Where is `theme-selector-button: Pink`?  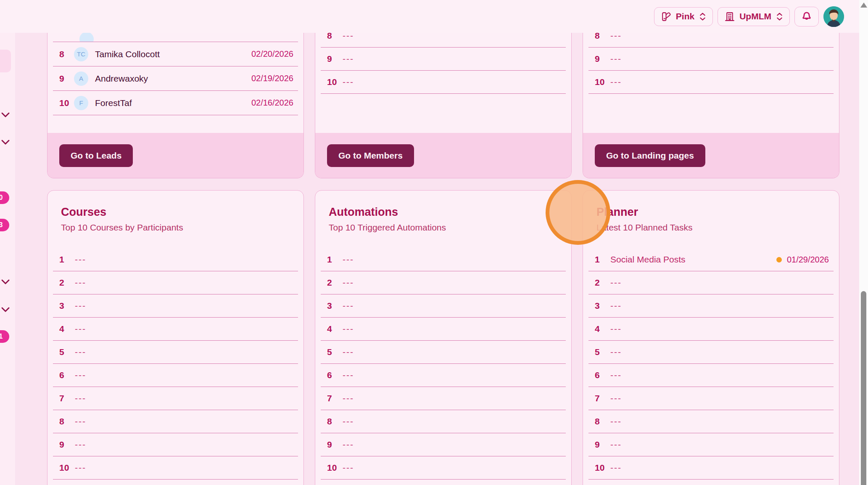 theme-selector-button: Pink is located at coordinates (683, 17).